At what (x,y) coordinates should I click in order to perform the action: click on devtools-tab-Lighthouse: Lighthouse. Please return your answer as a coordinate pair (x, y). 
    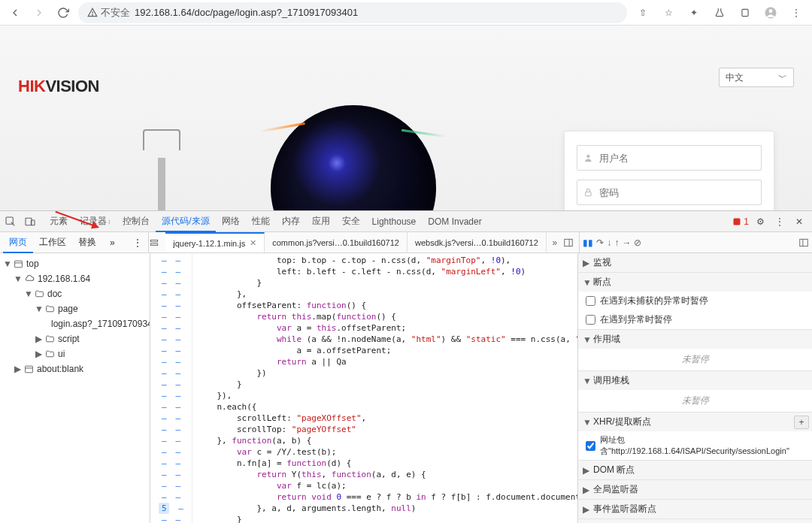
    Looking at the image, I should click on (394, 222).